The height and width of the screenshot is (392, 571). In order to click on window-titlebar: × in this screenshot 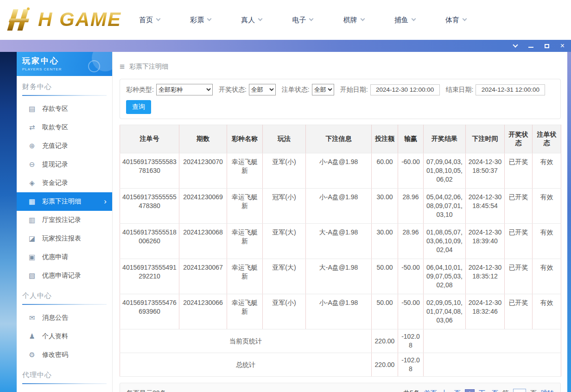, I will do `click(286, 46)`.